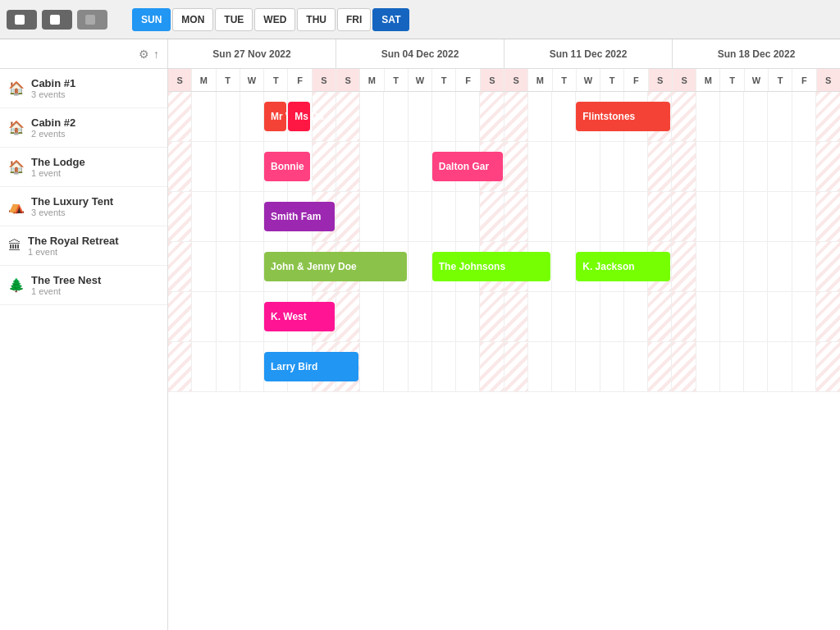 This screenshot has height=630, width=840. What do you see at coordinates (57, 20) in the screenshot?
I see `display-ranges-button` at bounding box center [57, 20].